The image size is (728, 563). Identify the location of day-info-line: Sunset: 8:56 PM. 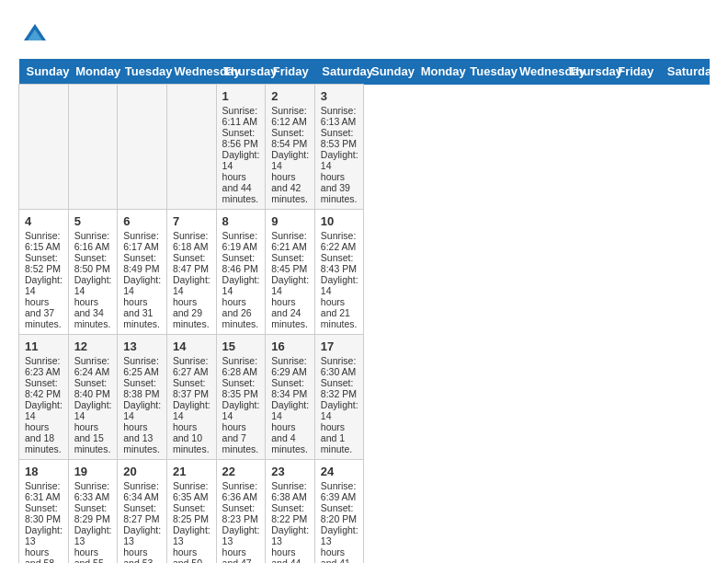
(241, 138).